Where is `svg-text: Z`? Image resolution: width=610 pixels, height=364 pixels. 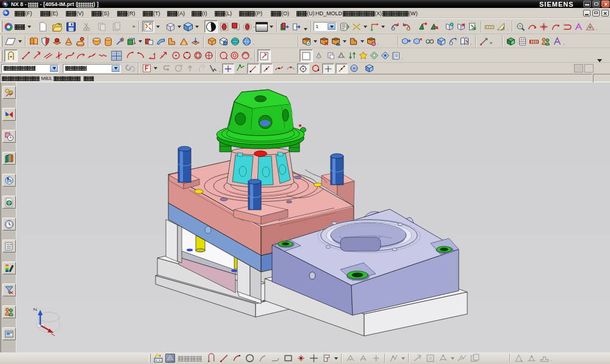 svg-text: Z is located at coordinates (35, 310).